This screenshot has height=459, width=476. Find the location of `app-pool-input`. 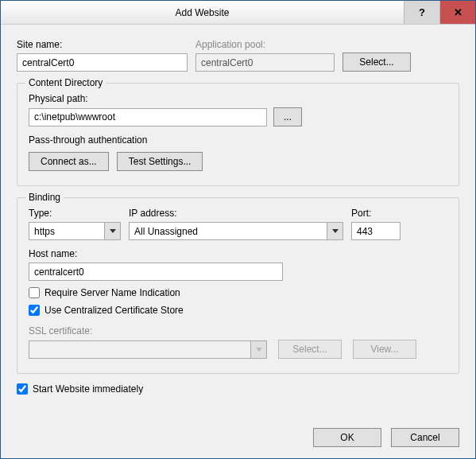

app-pool-input is located at coordinates (265, 62).